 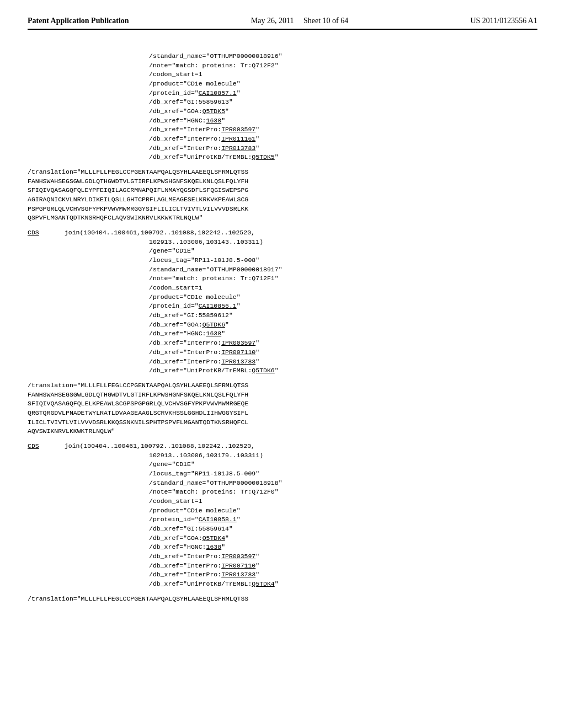 What do you see at coordinates (282, 404) in the screenshot?
I see `translation-2-line3: SFIQIVQASAGQFQLELKPEAWLSCGPSPGPGRLQLVCHV…` at bounding box center [282, 404].